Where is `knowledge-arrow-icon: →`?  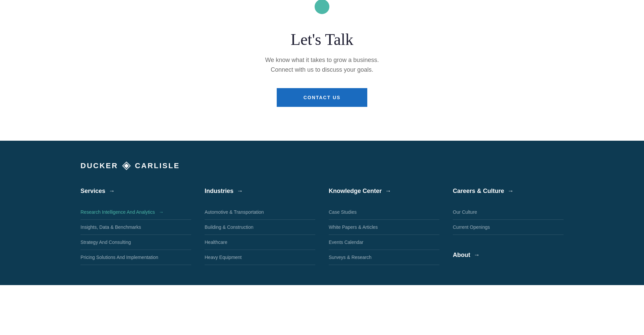
knowledge-arrow-icon: → is located at coordinates (388, 191).